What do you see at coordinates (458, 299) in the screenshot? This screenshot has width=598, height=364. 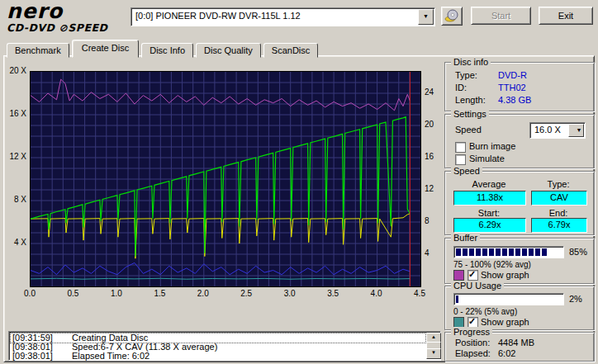 I see `cpu-progress-fill` at bounding box center [458, 299].